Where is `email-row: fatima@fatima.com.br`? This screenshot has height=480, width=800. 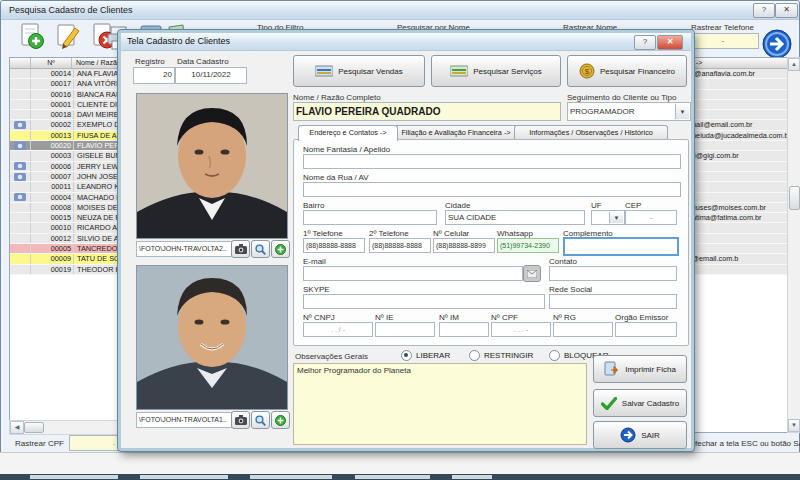
email-row: fatima@fatima.com.br is located at coordinates (738, 218).